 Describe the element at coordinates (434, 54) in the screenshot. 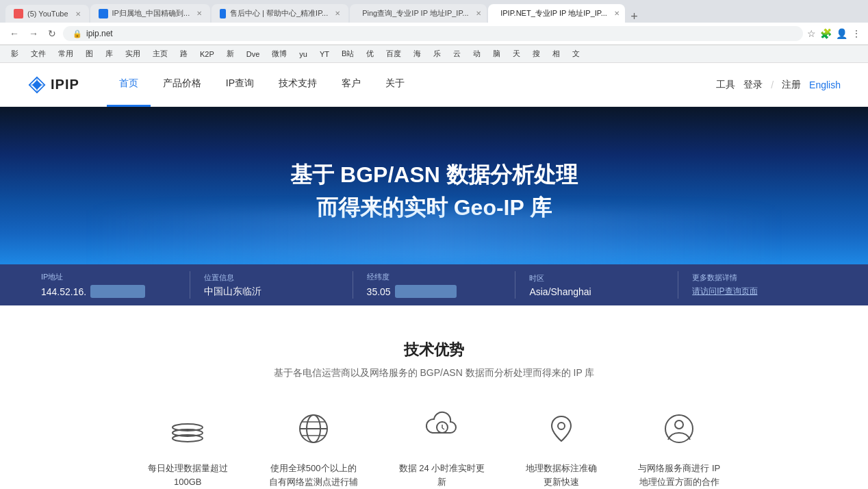

I see `bookmarks-bar: 影 文件 常用 图 库 实用 主页 路 K2P 新 Dve 微博 yu YT B…` at that location.